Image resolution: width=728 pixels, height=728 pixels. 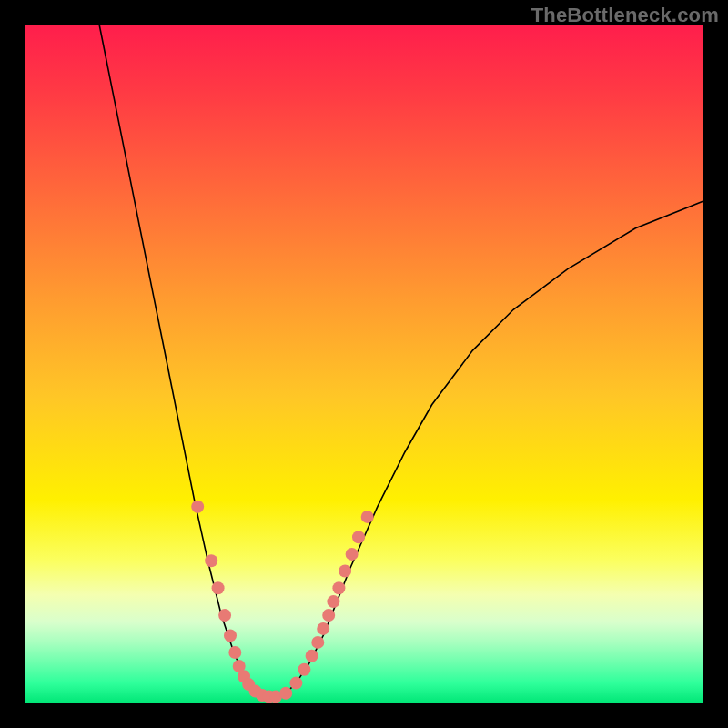 What do you see at coordinates (625, 15) in the screenshot?
I see `watermark-text: TheBottleneck.com` at bounding box center [625, 15].